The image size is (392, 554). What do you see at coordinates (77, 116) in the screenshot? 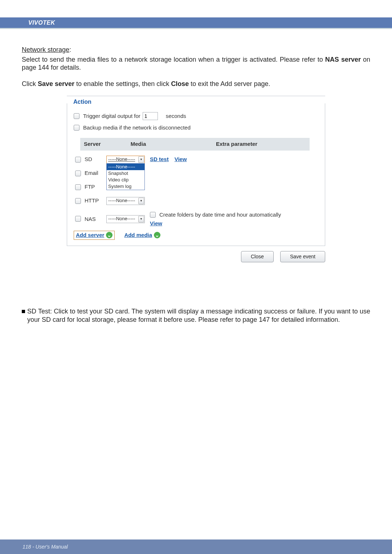
I see `checkbox-trigger` at bounding box center [77, 116].